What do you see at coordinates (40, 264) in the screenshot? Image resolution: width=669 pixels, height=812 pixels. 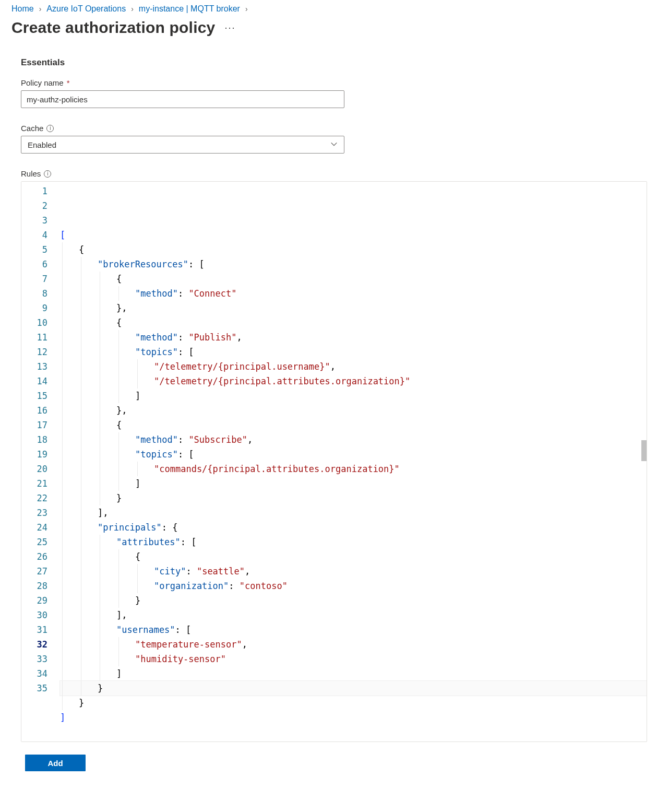 I see `editor-line-number: 6` at bounding box center [40, 264].